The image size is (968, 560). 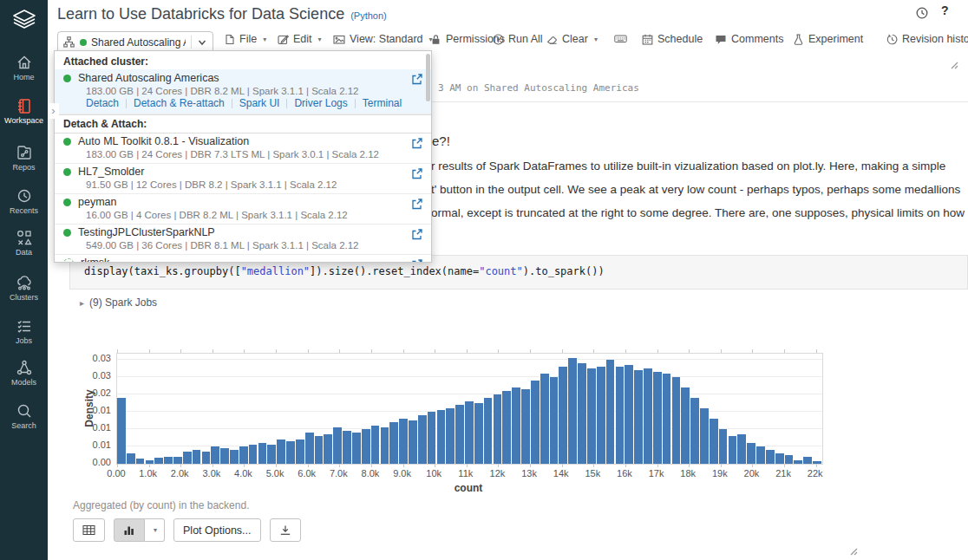 I want to click on sidebar-item-home: Home, so click(x=24, y=68).